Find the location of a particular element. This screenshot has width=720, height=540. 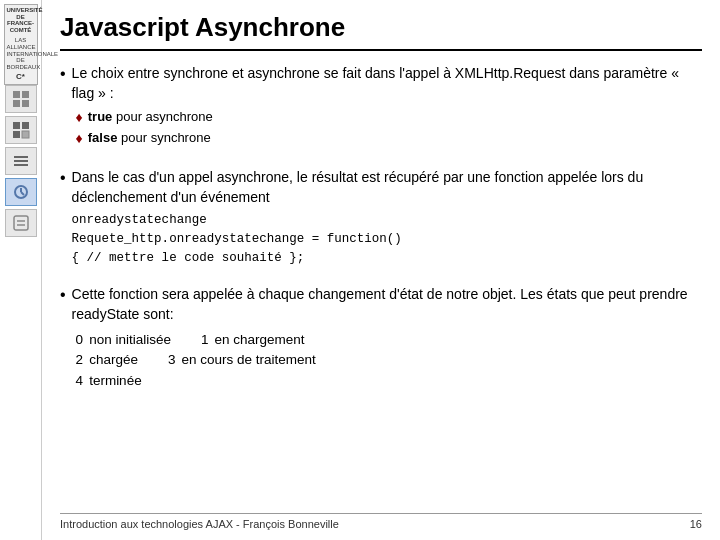

states-row-3: 4 terminée is located at coordinates (389, 381).